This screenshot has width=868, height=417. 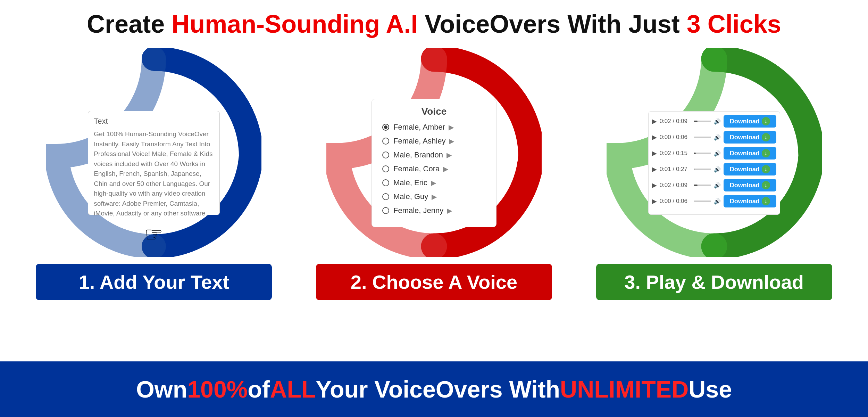 What do you see at coordinates (434, 127) in the screenshot?
I see `voice-option-0: Female, Amber▶` at bounding box center [434, 127].